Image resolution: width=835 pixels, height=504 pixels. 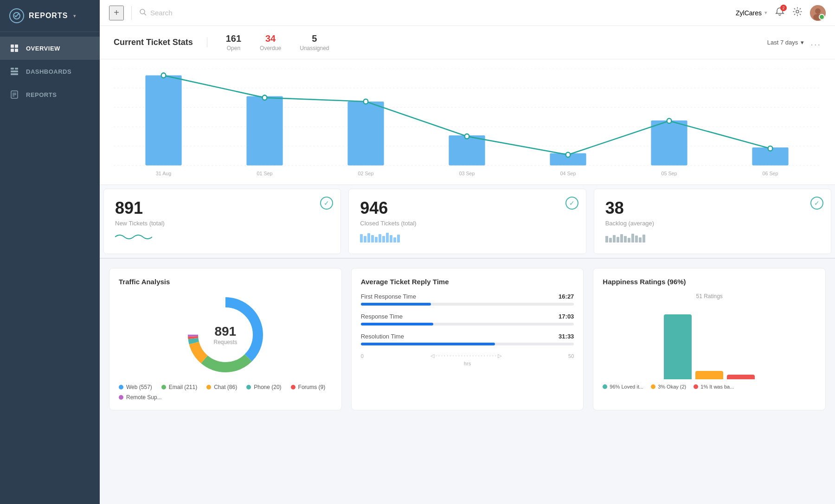 I want to click on new-tickets-value: 891, so click(x=222, y=208).